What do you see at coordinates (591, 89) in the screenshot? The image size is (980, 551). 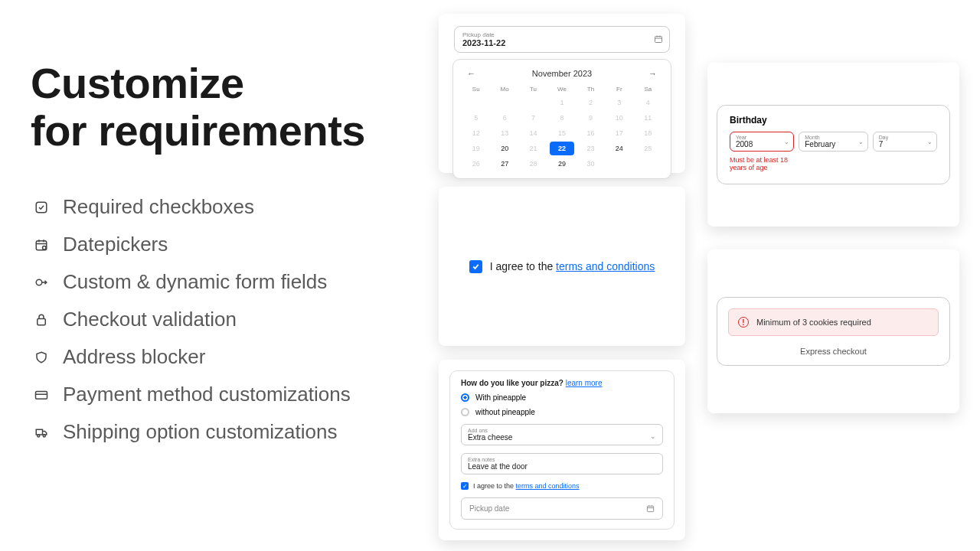 I see `dow-label: Th` at bounding box center [591, 89].